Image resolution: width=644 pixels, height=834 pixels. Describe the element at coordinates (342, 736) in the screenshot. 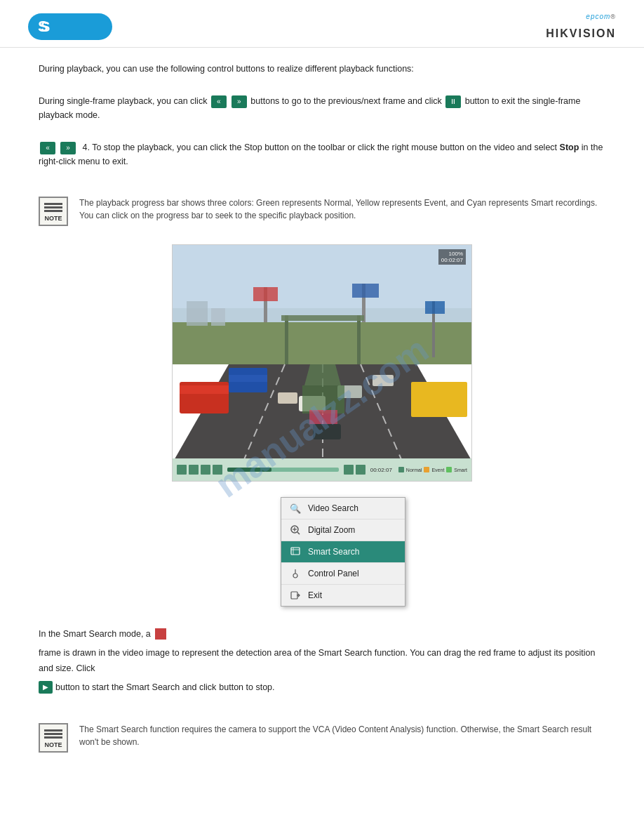

I see `note-content-2: The Smart Search function requires the c…` at that location.